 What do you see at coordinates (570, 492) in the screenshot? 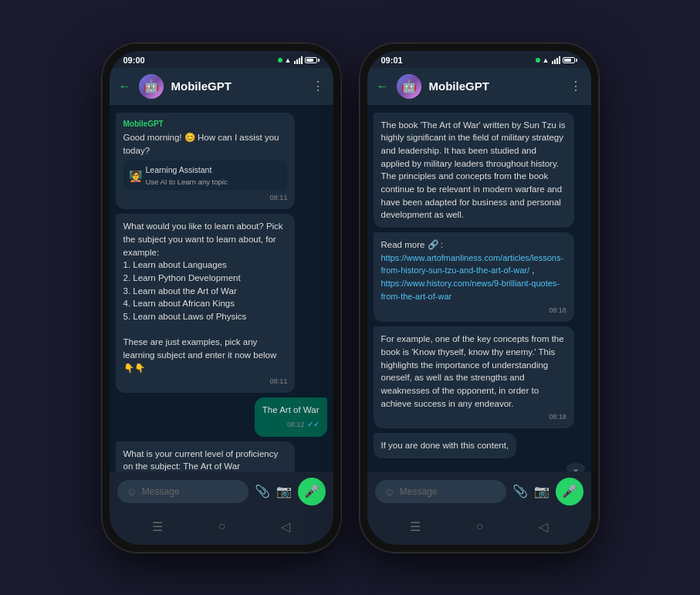
I see `mic-button-right: 🎤` at bounding box center [570, 492].